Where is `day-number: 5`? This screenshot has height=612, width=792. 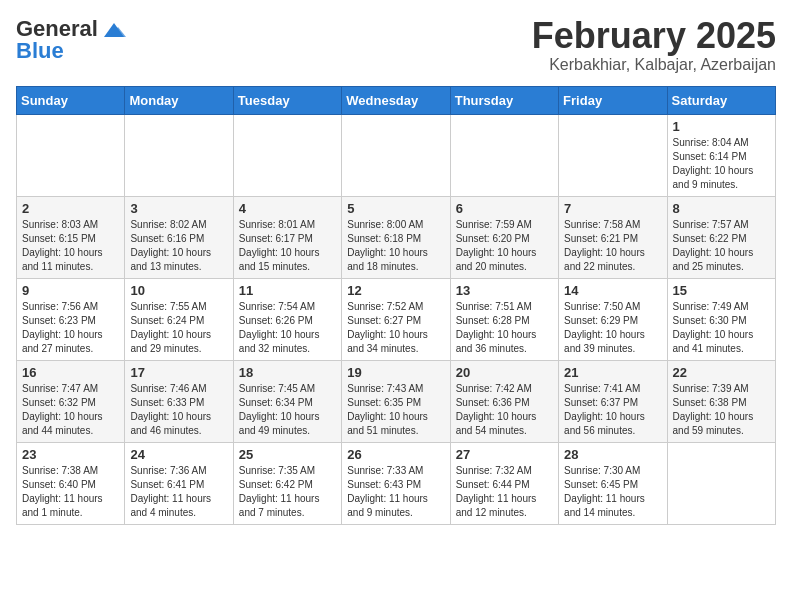 day-number: 5 is located at coordinates (396, 208).